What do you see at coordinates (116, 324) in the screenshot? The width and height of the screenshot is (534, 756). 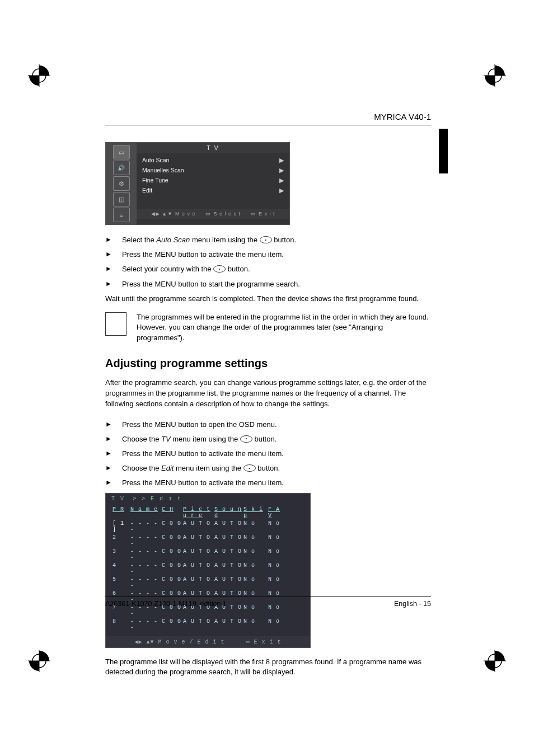 I see `info-icon` at bounding box center [116, 324].